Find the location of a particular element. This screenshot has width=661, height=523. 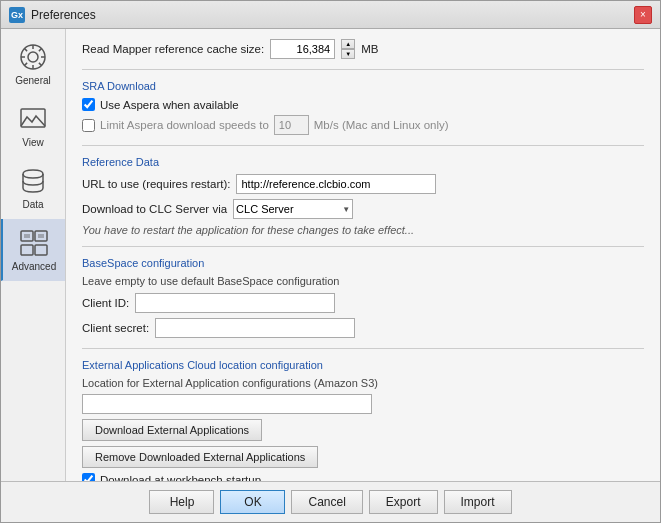

cache-spinner-down: ▼ is located at coordinates (348, 54).